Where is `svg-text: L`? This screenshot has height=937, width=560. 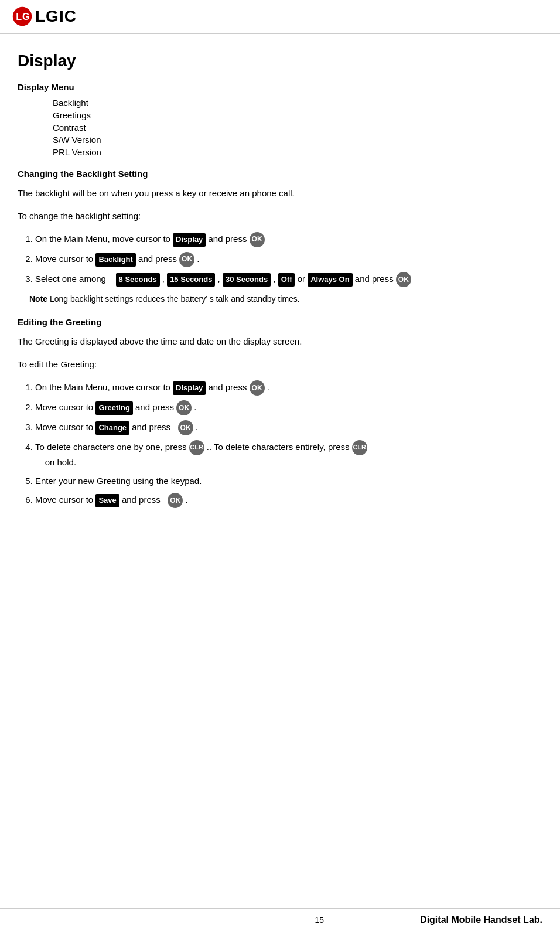
svg-text: L is located at coordinates (19, 16).